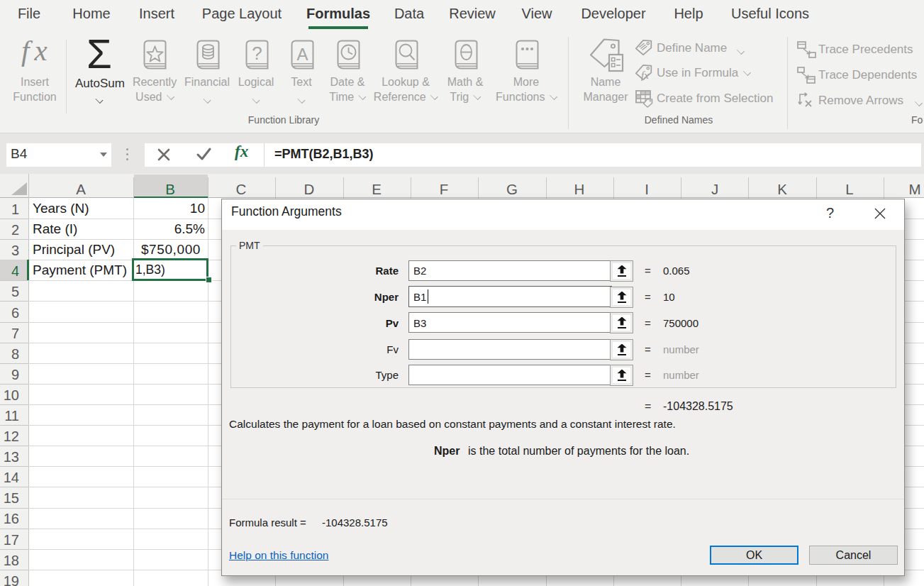 The height and width of the screenshot is (586, 924). Describe the element at coordinates (302, 54) in the screenshot. I see `svg-text: A` at that location.